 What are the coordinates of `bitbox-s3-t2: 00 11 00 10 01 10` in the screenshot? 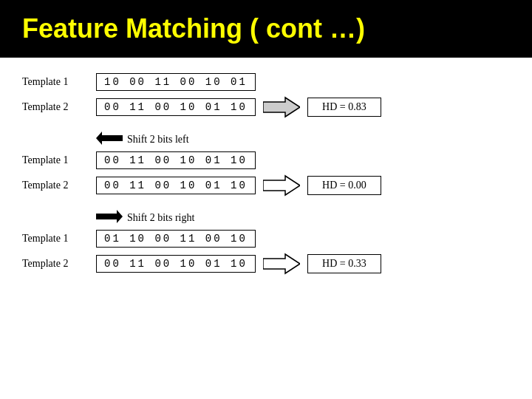 It's located at (176, 264).